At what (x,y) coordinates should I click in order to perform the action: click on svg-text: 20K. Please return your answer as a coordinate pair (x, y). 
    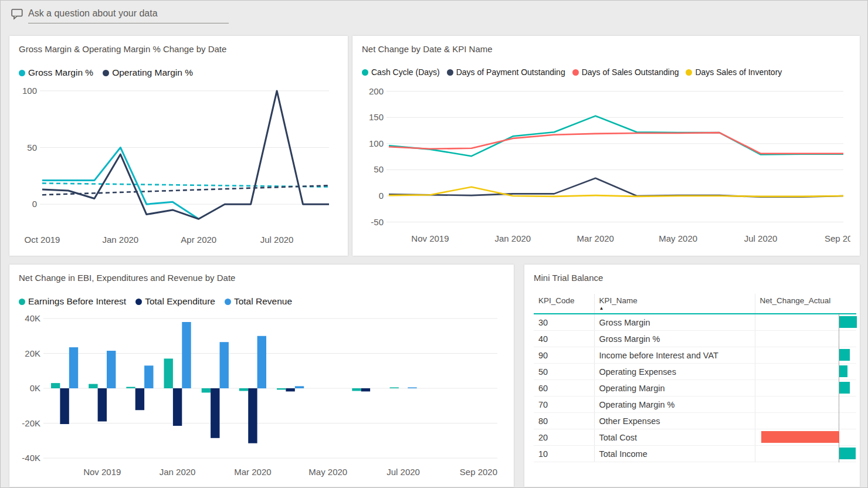
    Looking at the image, I should click on (33, 353).